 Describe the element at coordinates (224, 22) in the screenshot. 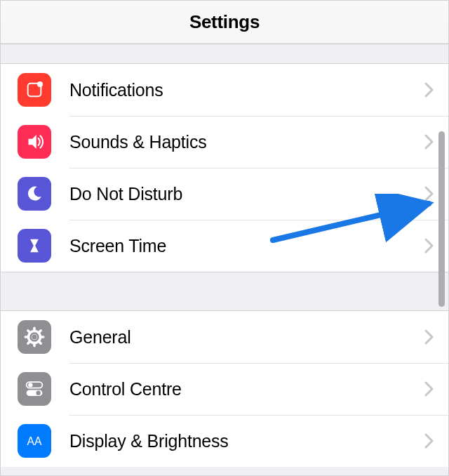

I see `page-title: Settings` at that location.